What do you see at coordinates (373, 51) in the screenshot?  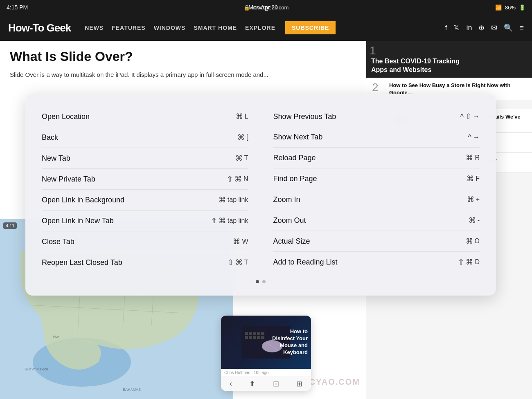 I see `sidebar-num-1: 1` at bounding box center [373, 51].